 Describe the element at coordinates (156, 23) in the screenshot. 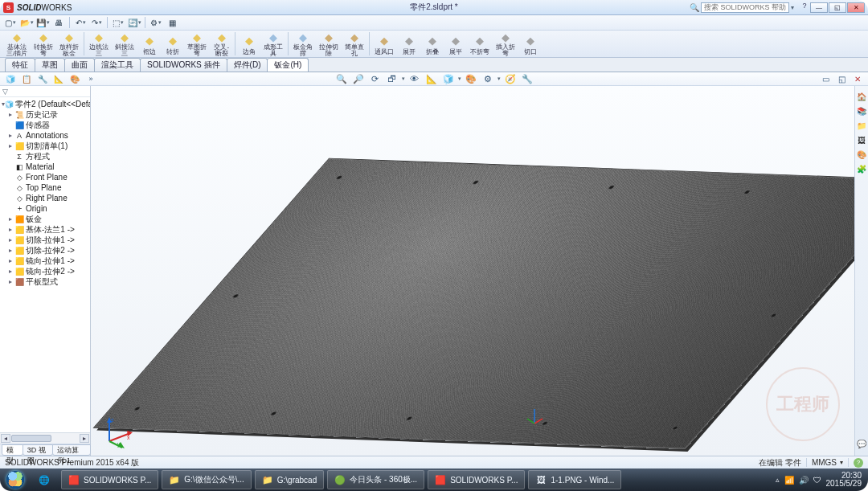

I see `qat-options: ⚙` at that location.